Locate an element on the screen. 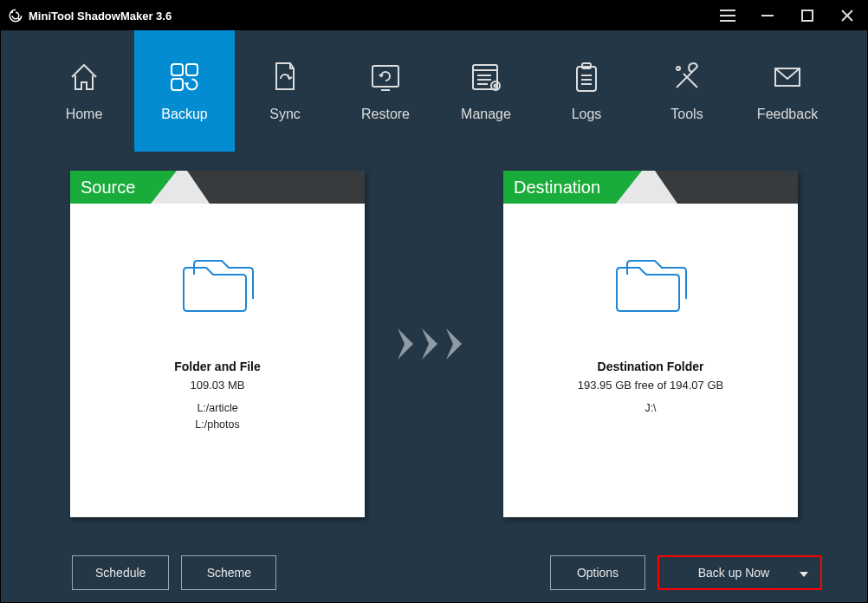 This screenshot has width=868, height=603. destination-header-label: Destination is located at coordinates (560, 187).